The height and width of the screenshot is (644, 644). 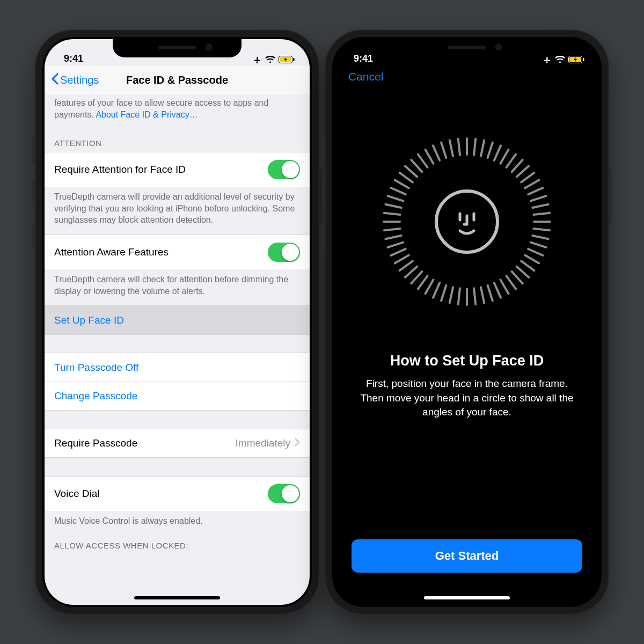 I want to click on section-allow-access: ALLOW ACCESS WHEN LOCKED:, so click(x=177, y=545).